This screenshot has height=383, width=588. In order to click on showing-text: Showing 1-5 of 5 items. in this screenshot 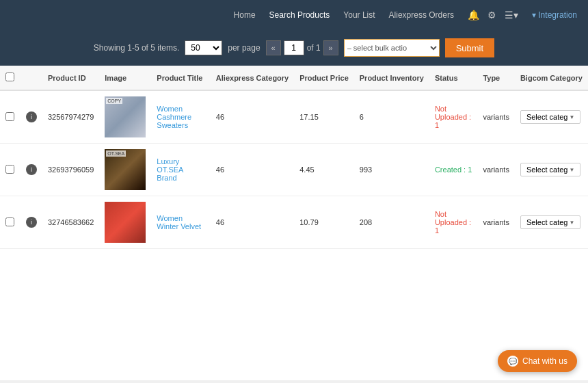, I will do `click(137, 48)`.